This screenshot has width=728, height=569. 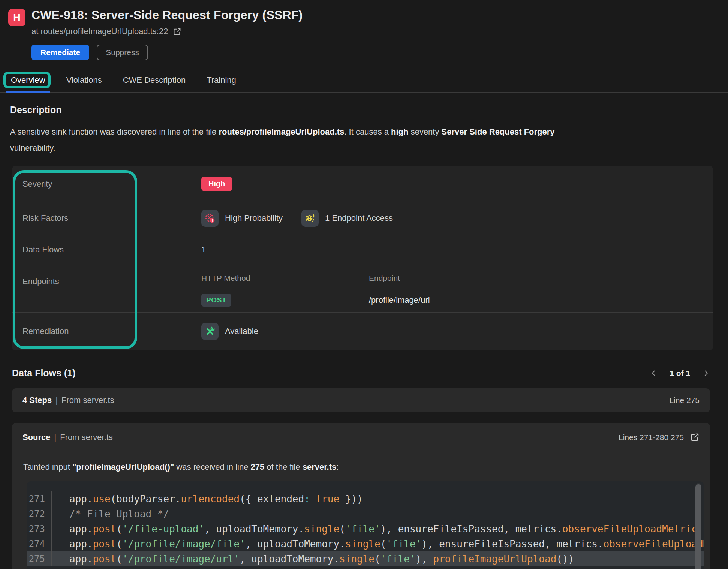 What do you see at coordinates (84, 80) in the screenshot?
I see `tab-violations-label: Violations` at bounding box center [84, 80].